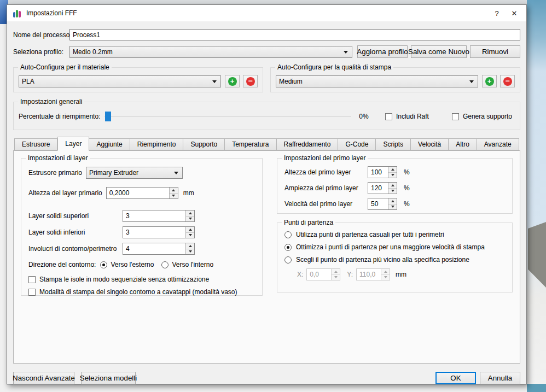 Image resolution: width=546 pixels, height=392 pixels. I want to click on remove-material-button: −, so click(251, 81).